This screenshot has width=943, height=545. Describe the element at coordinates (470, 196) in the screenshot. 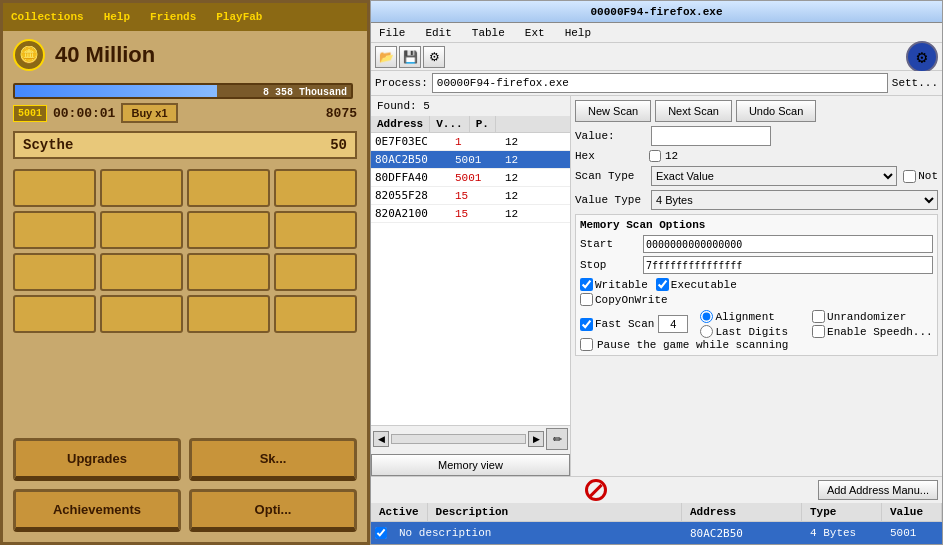

I see `scan-result-row: 82055F28 15 12` at that location.